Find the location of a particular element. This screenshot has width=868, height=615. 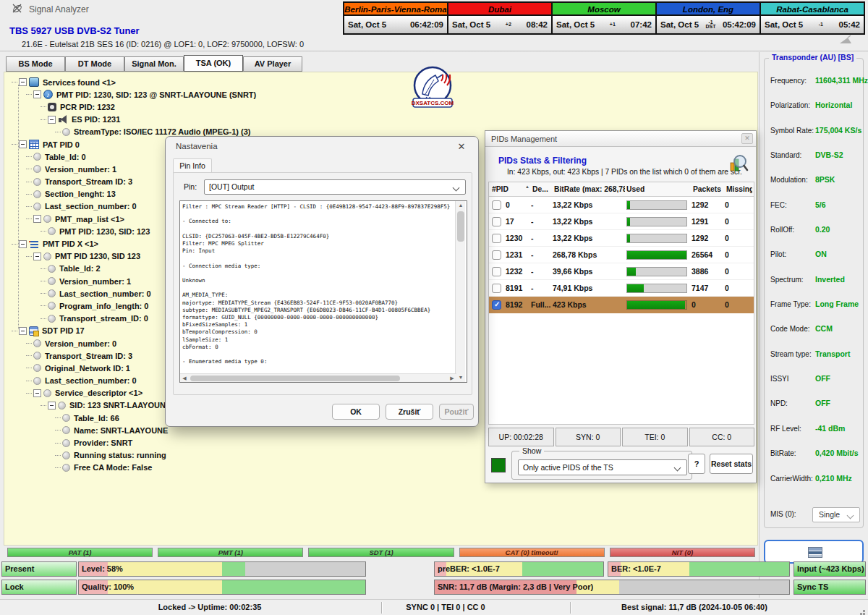

speaker-icon is located at coordinates (63, 120).